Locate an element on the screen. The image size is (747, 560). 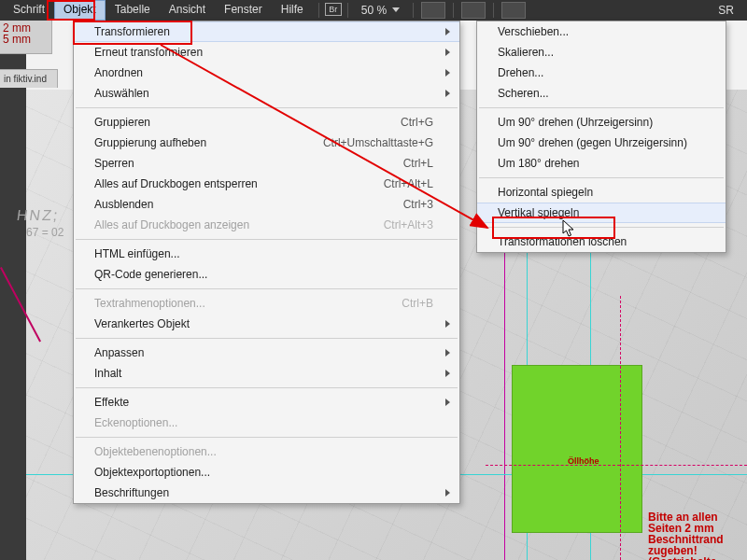
chevron-down-icon is located at coordinates (396, 11).